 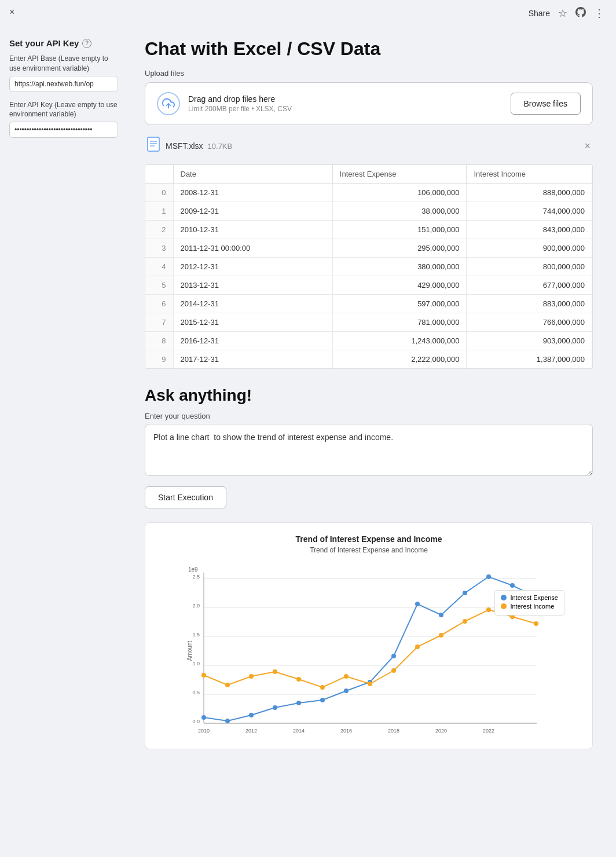 What do you see at coordinates (369, 450) in the screenshot?
I see `ask-textarea: Plot a line chart to show the trend of i…` at bounding box center [369, 450].